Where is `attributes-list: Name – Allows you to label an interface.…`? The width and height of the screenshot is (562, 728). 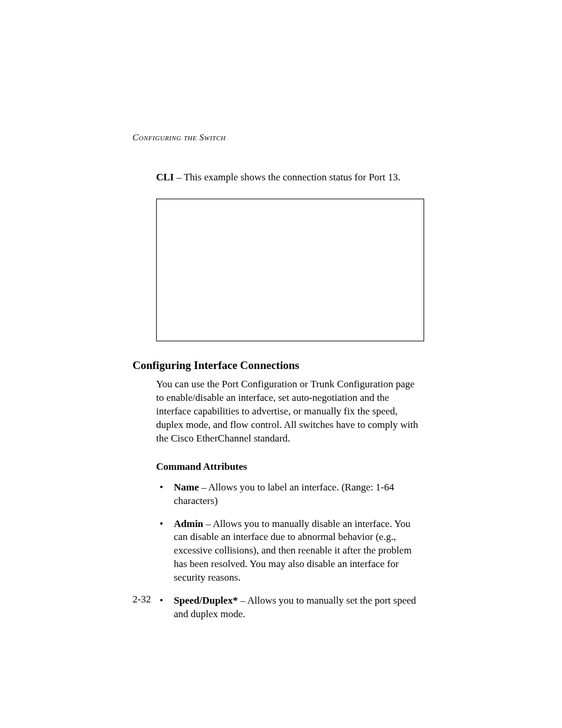 attributes-list: Name – Allows you to label an interface.… is located at coordinates (278, 551).